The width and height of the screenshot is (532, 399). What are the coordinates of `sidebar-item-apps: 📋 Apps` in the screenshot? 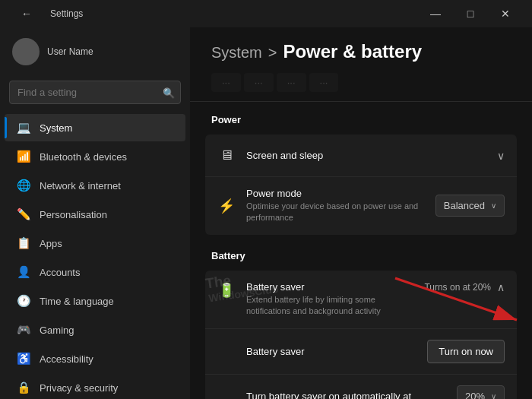 It's located at (95, 243).